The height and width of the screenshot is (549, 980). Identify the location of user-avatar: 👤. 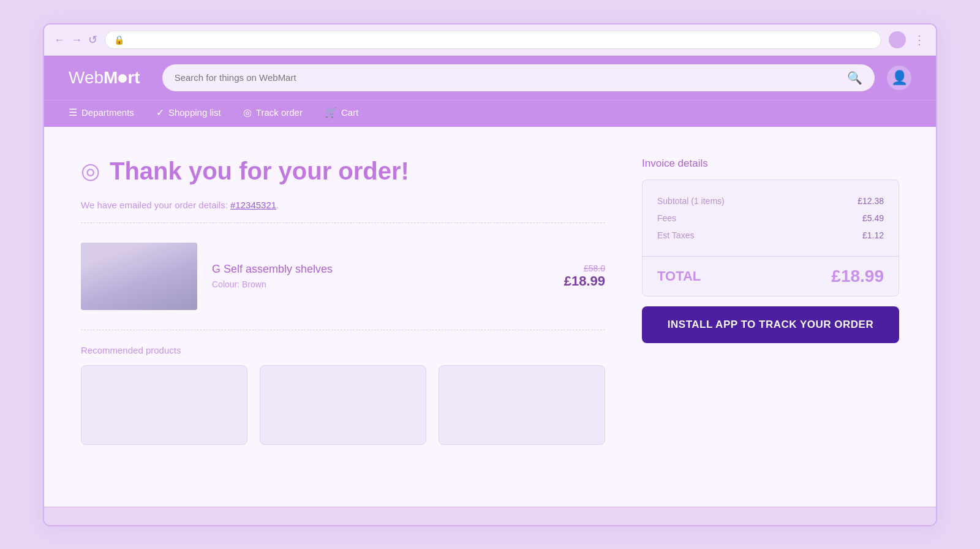
(899, 78).